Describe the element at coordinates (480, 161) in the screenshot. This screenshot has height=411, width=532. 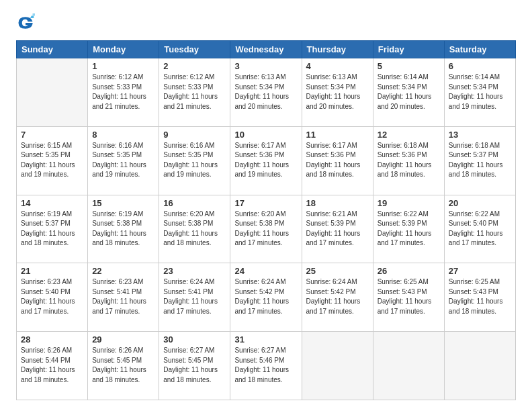
I see `day-info: Sunrise: 6:18 AMSunset: 5:37 PMDaylight:…` at that location.